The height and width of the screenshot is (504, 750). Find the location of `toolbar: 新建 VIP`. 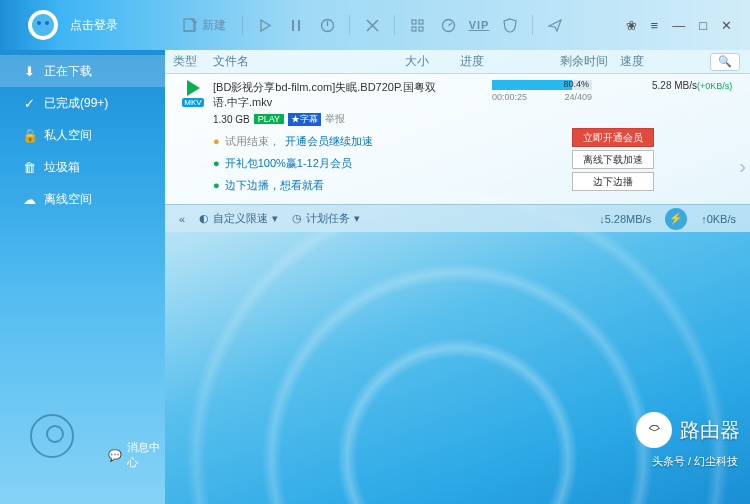

toolbar: 新建 VIP is located at coordinates (396, 25).